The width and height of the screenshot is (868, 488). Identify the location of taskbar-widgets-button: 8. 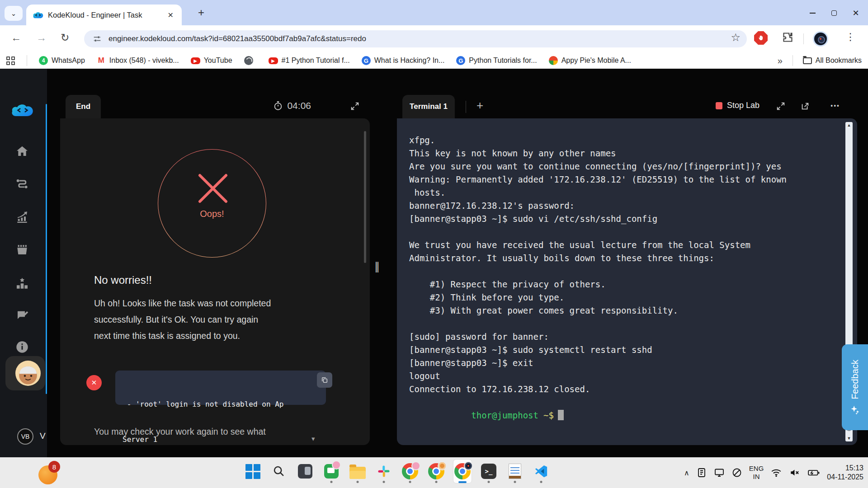
(49, 473).